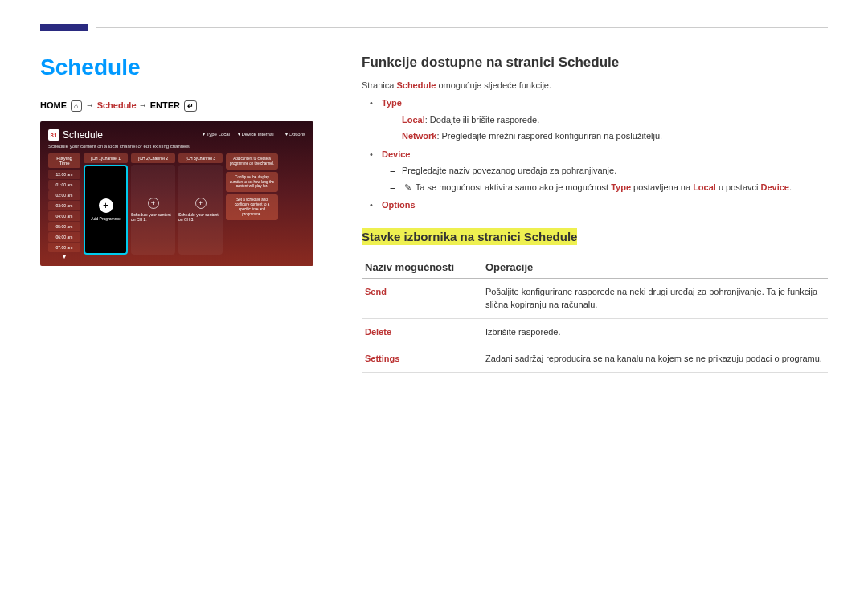 The image size is (868, 613). I want to click on channel-slot-label: Schedule your content on CH 2., so click(153, 217).